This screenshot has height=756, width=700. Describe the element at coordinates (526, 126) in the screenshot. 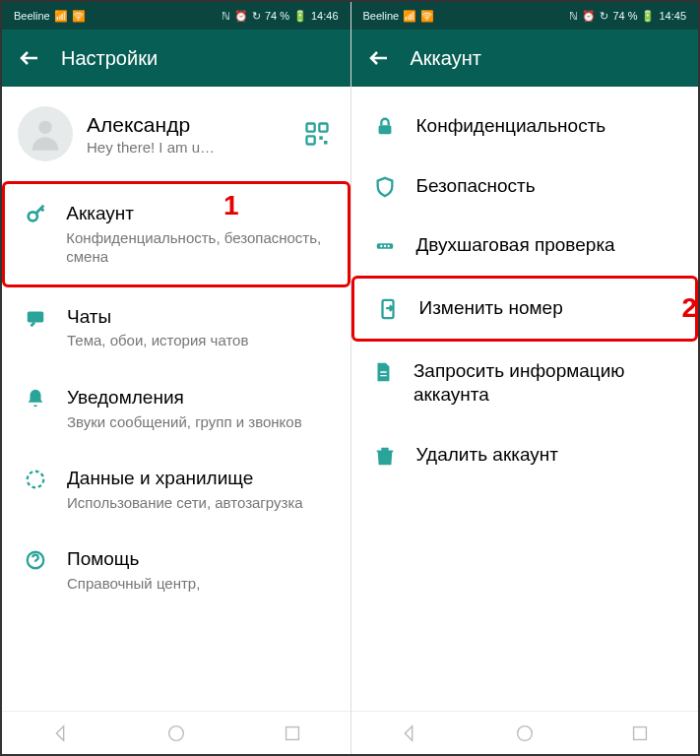

I see `list-item: Конфиденциальность` at that location.